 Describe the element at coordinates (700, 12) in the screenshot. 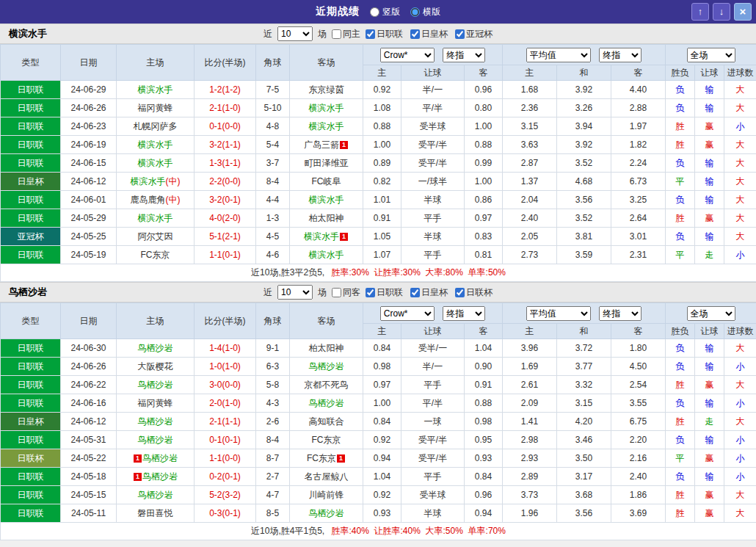

I see `scroll-up-button: ↑` at that location.